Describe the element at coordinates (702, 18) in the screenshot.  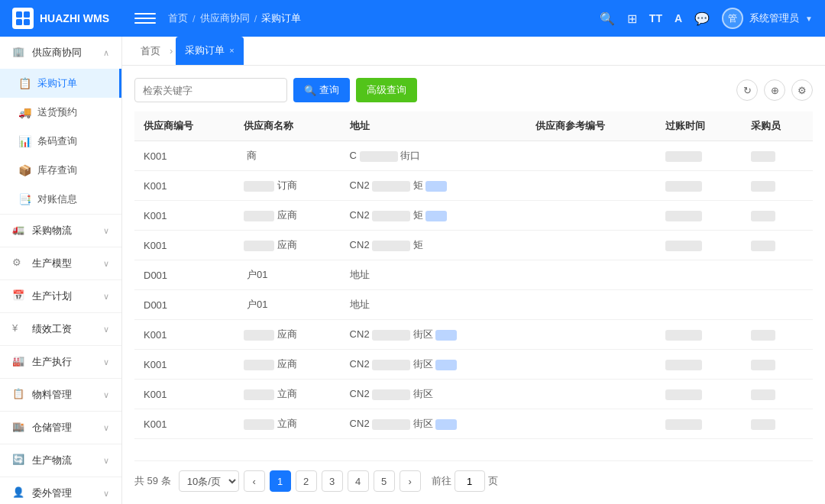
I see `message-icon: 💬` at that location.